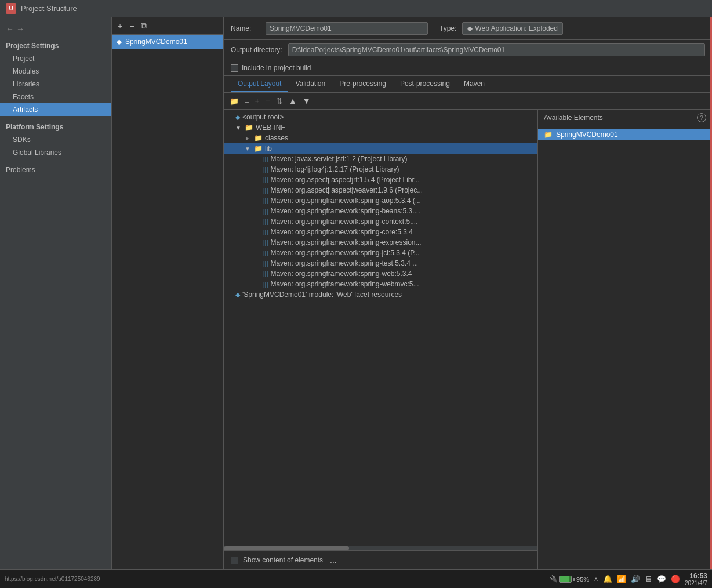 The image size is (712, 588). What do you see at coordinates (565, 579) in the screenshot?
I see `battery-icon` at bounding box center [565, 579].